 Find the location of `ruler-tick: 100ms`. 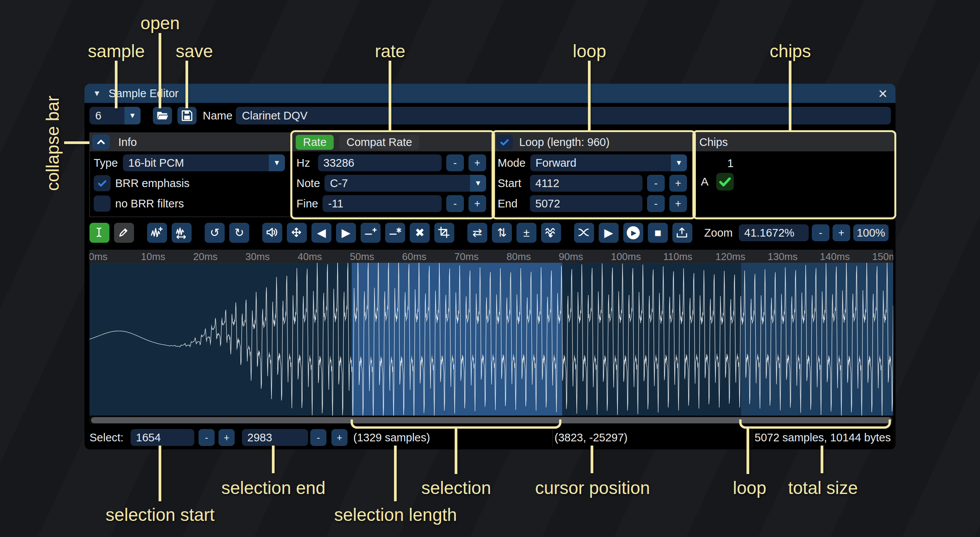

ruler-tick: 100ms is located at coordinates (626, 257).